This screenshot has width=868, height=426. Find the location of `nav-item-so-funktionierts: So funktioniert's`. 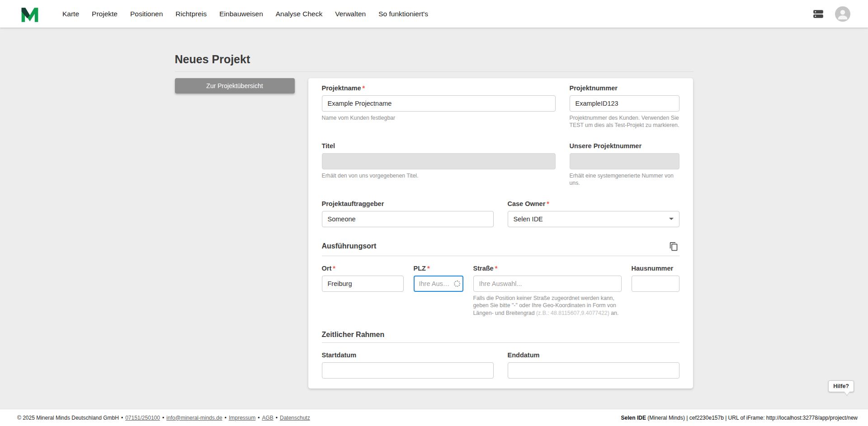

nav-item-so-funktionierts: So funktioniert's is located at coordinates (403, 14).